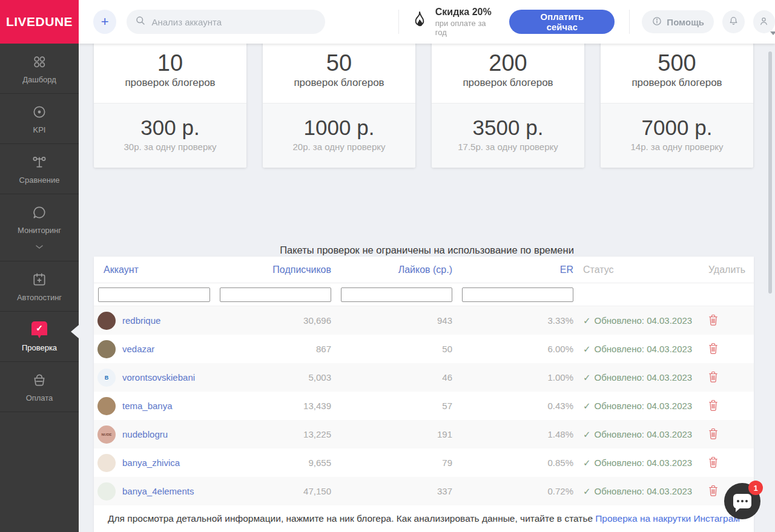  Describe the element at coordinates (630, 22) in the screenshot. I see `header-divider` at that location.